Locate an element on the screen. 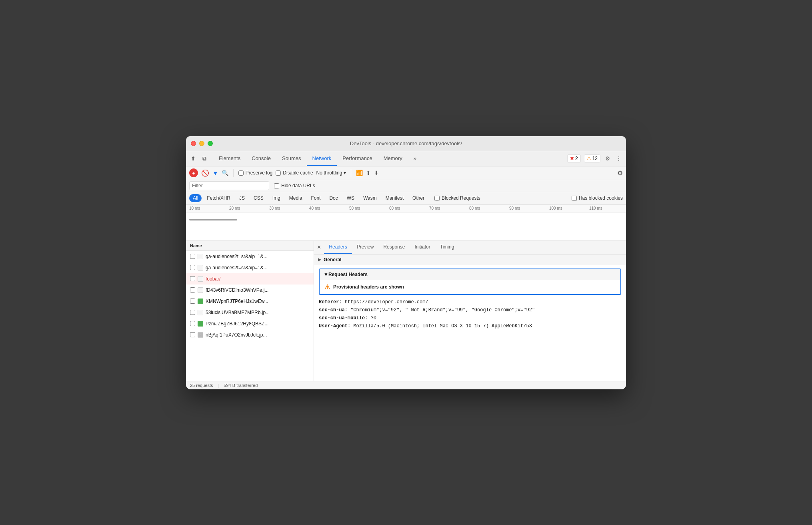 This screenshot has width=812, height=525. timeline-label-100: 100 ms is located at coordinates (566, 209).